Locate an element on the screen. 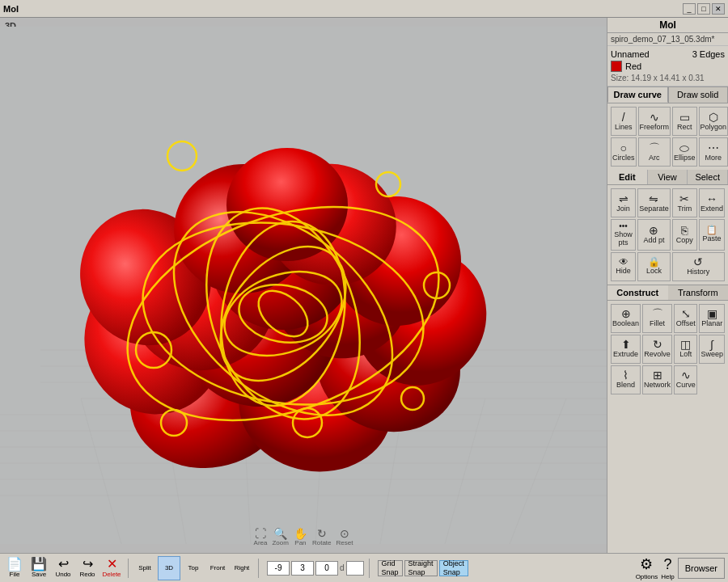  draw-curve-tools: / Lines ∿ Freeform ▭ Rect ⬡ Polygon is located at coordinates (668, 137).